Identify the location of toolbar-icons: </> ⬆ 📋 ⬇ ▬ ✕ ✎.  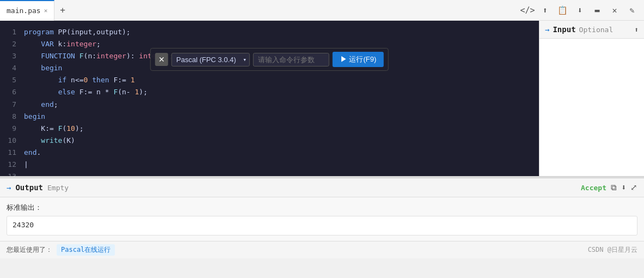
(582, 10).